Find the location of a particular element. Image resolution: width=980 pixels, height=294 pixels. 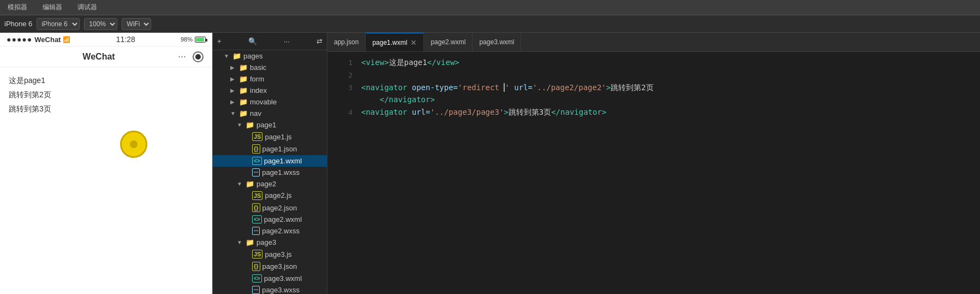

page3-arrow is located at coordinates (240, 243).